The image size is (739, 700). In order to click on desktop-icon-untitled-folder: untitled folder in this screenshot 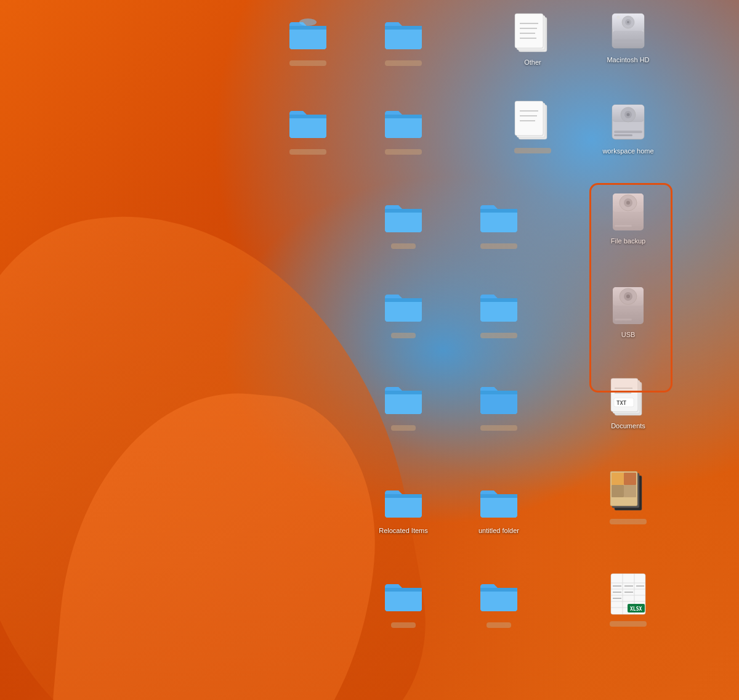, I will do `click(499, 507)`.